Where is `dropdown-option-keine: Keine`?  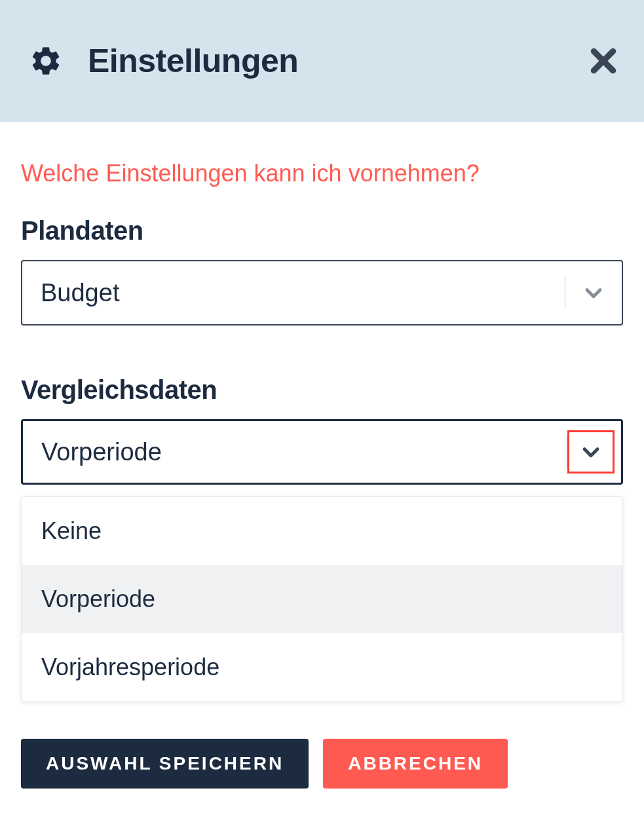
dropdown-option-keine: Keine is located at coordinates (322, 531).